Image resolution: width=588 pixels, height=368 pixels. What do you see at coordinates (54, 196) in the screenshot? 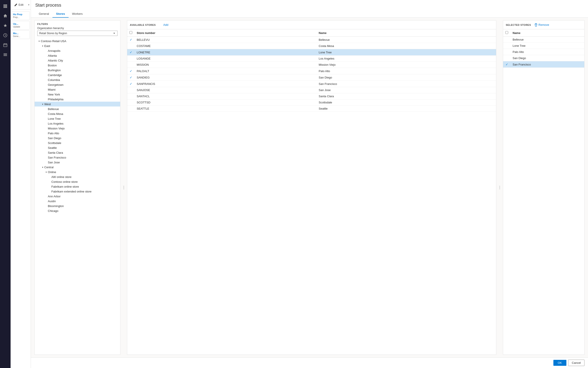
I see `tree-item-label: Ann Arbor` at bounding box center [54, 196].